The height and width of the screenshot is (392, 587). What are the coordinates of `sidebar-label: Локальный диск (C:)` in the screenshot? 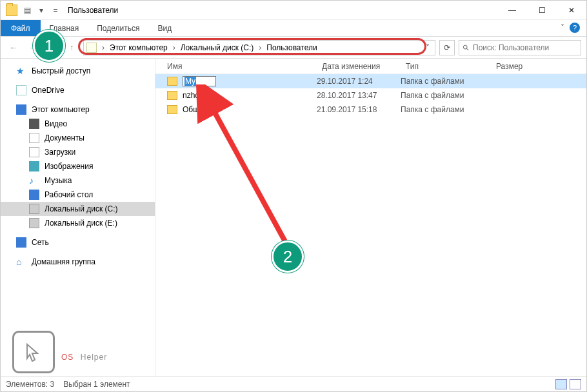 It's located at (81, 209).